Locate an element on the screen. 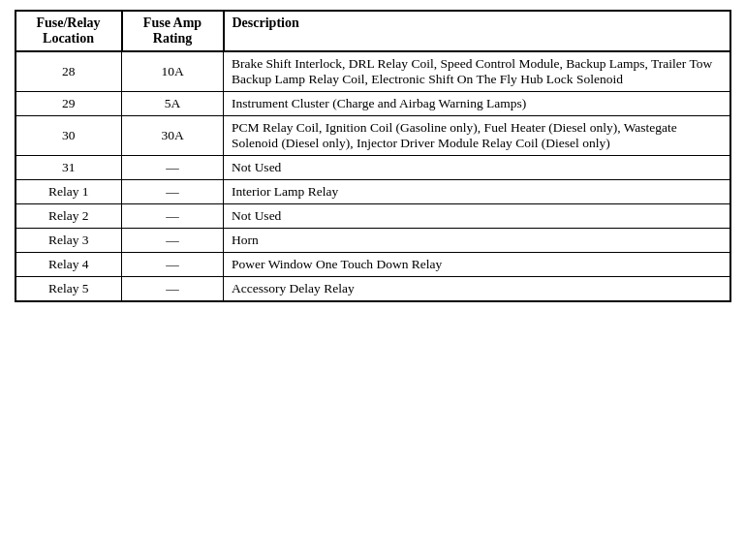 The image size is (745, 560). table-row: Relay 4—Power Window One Touch Down Rela… is located at coordinates (373, 265).